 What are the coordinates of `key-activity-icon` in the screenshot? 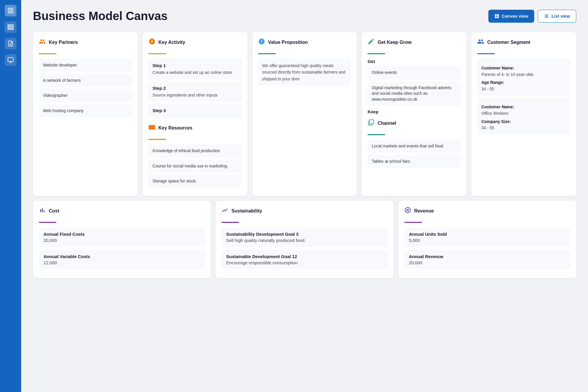 It's located at (152, 42).